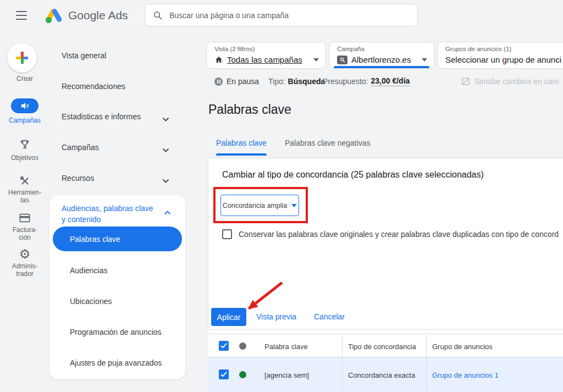  What do you see at coordinates (25, 274) in the screenshot?
I see `admin-label-line2: trador` at bounding box center [25, 274].